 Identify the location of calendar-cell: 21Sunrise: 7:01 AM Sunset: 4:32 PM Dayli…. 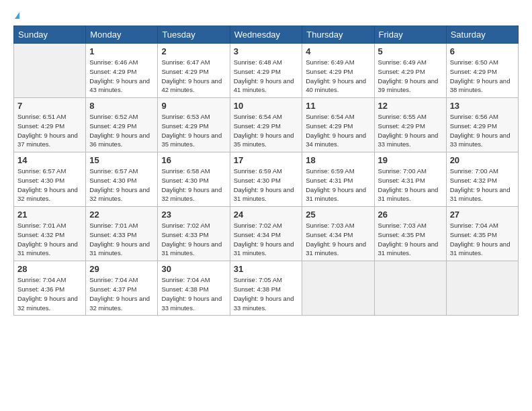
(50, 234).